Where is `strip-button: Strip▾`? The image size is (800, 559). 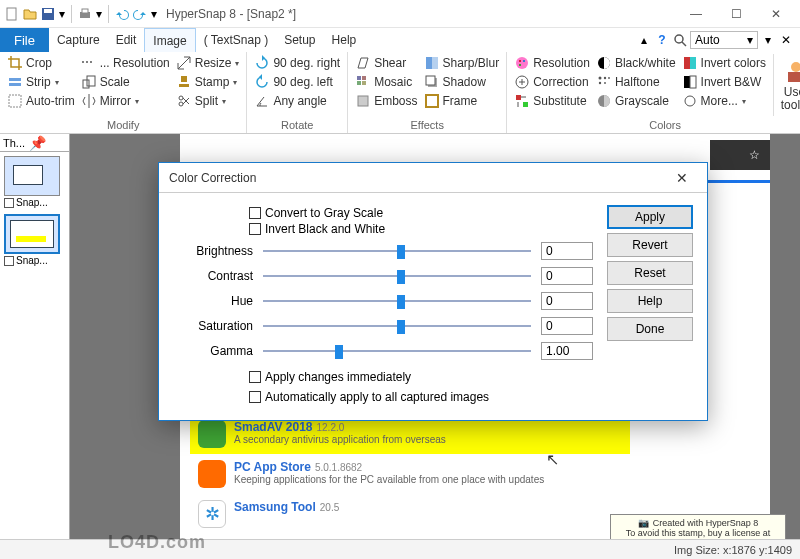
strip-button: Strip▾ is located at coordinates (41, 82).